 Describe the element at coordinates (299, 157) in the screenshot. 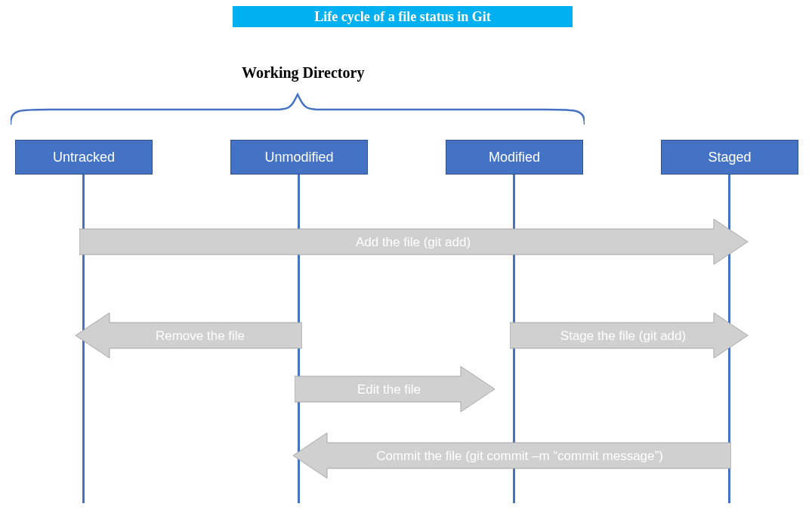

I see `state-unmodified: Unmodified` at that location.